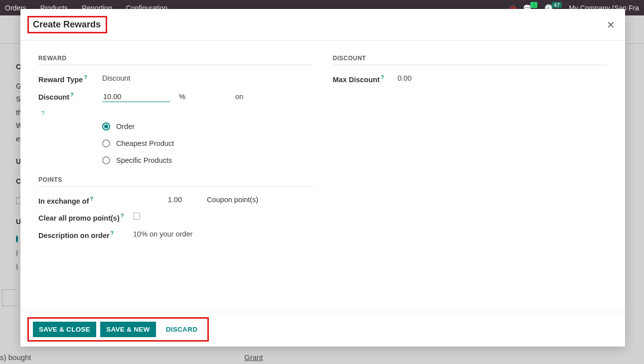  Describe the element at coordinates (70, 97) in the screenshot. I see `discount-label: Discount?` at that location.